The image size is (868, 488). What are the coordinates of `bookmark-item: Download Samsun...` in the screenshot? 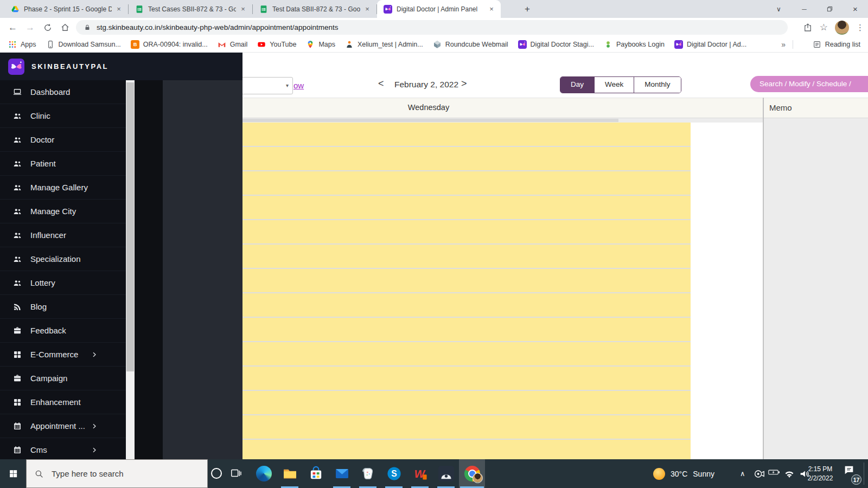 It's located at (84, 44).